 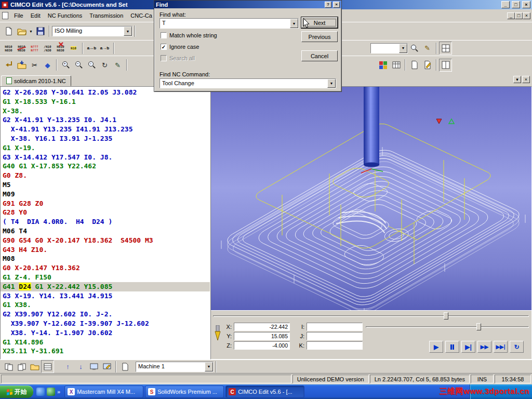 I want to click on edit-file-button, so click(x=427, y=65).